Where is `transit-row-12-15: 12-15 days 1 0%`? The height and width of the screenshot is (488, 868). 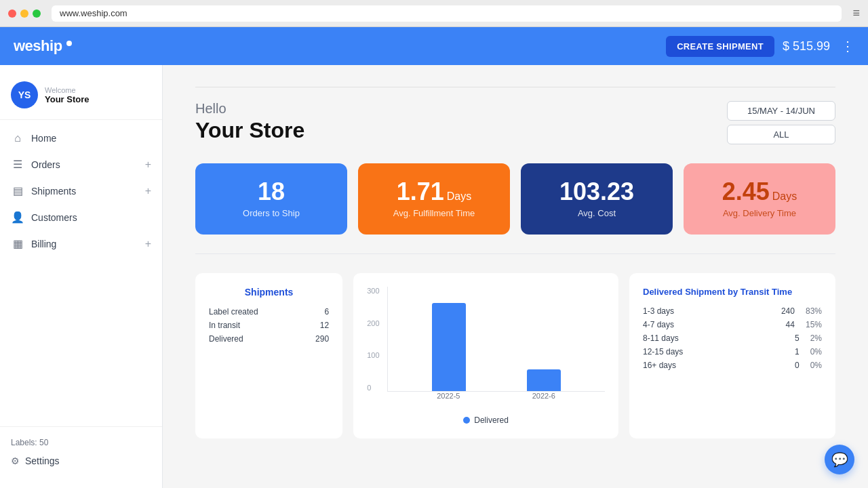
transit-row-12-15: 12-15 days 1 0% is located at coordinates (732, 352).